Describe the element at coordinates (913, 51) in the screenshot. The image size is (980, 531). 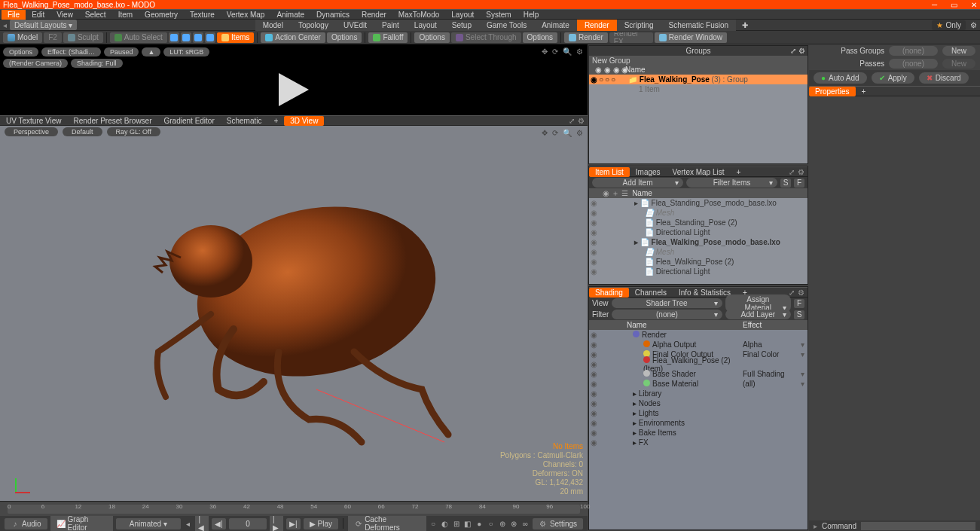
I see `pass-groups-select: (none)` at that location.